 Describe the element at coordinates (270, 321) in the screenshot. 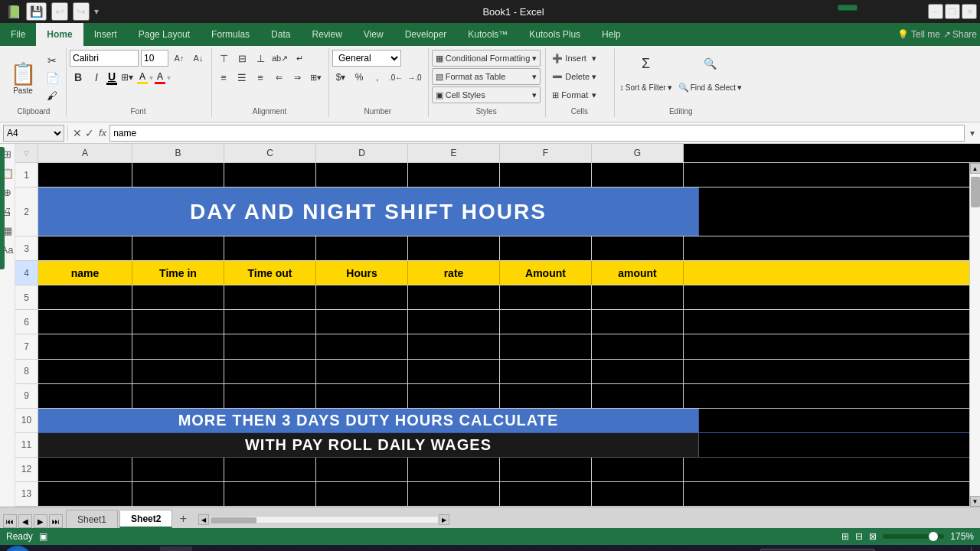

I see `cell-timeout-ahmed: 16:00` at that location.